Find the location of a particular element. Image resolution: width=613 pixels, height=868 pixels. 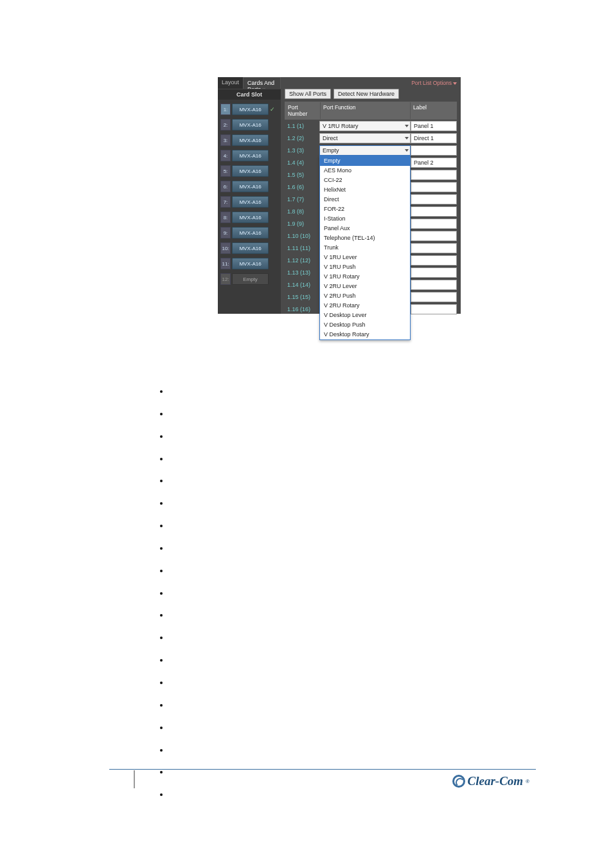

slot-card-button: Empty is located at coordinates (251, 279).